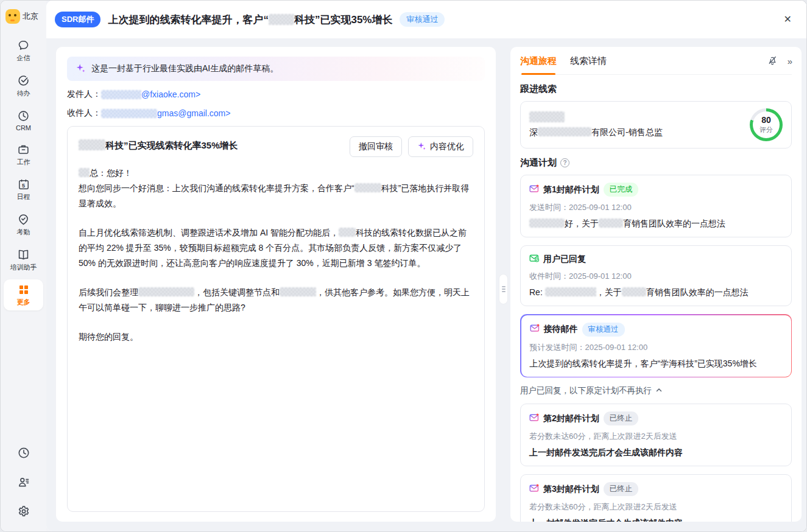 This screenshot has width=807, height=532. I want to click on sidebar-item-work: 工作, so click(23, 155).